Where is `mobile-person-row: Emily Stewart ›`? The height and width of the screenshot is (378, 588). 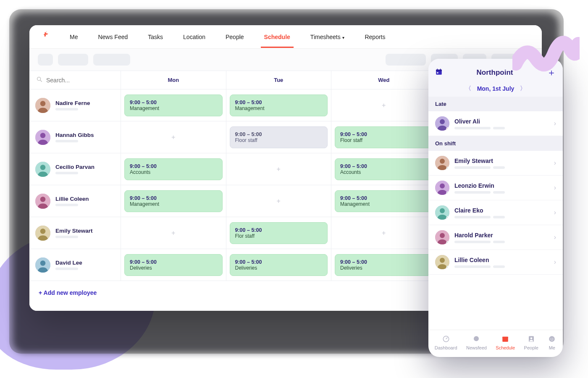
mobile-person-row: Emily Stewart › is located at coordinates (496, 163).